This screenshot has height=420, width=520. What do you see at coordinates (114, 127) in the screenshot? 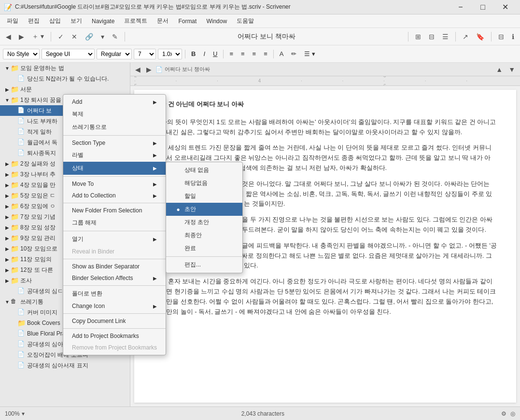
I see `ctx-trash: 쓰레기통으로` at bounding box center [114, 127].